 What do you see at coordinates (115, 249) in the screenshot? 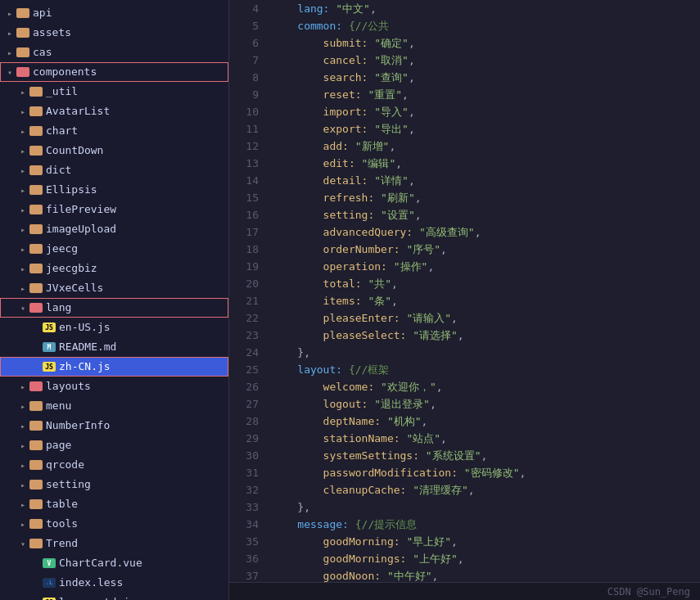
I see `sidebar-item-jeecg: ▸jeecg` at bounding box center [115, 249].